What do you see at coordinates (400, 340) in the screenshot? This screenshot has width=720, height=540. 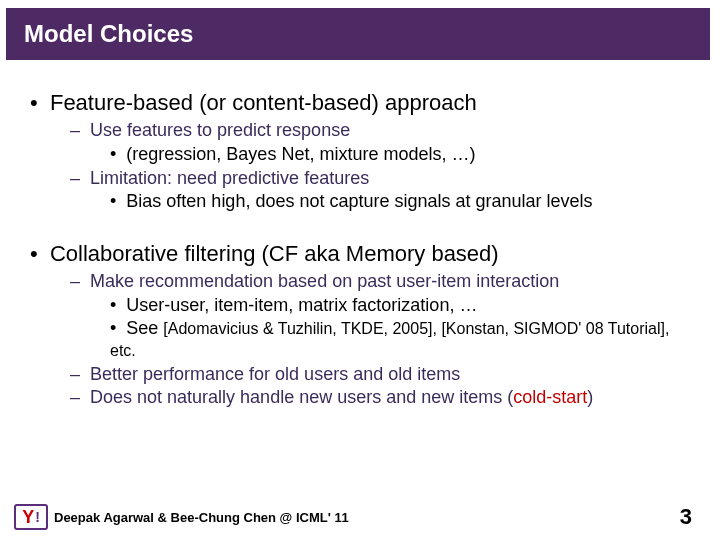 I see `subsubbullet-see-refs: • See [Adomavicius & Tuzhilin, TKDE, 200…` at bounding box center [400, 340].